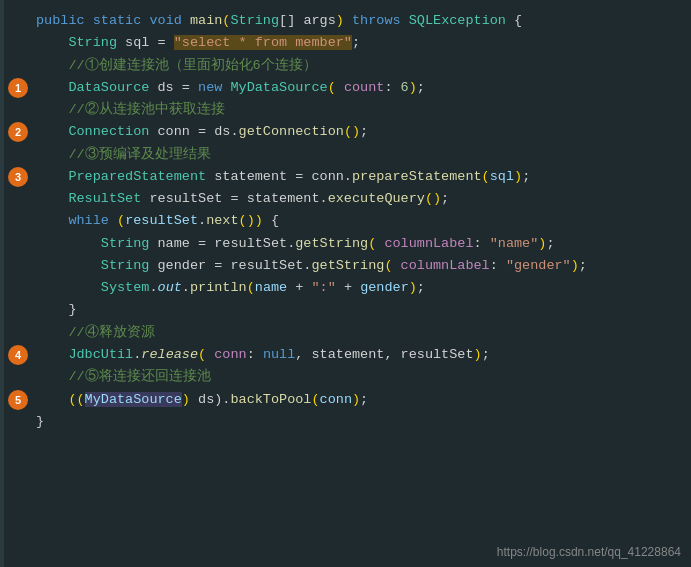  Describe the element at coordinates (358, 88) in the screenshot. I see `code-line-4: 1 DataSource ds = new MyDataSource( coun…` at that location.